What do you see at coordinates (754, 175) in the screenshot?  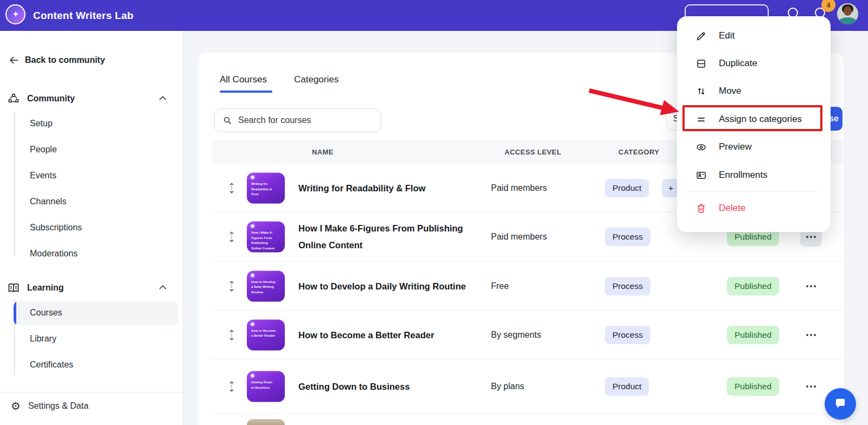 I see `menu-item-enrollments: Enrollments` at bounding box center [754, 175].